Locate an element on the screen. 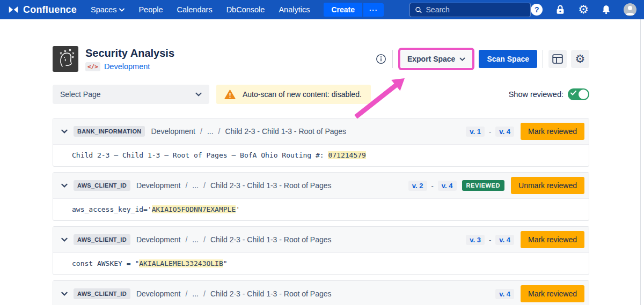  toggle-knob is located at coordinates (583, 94).